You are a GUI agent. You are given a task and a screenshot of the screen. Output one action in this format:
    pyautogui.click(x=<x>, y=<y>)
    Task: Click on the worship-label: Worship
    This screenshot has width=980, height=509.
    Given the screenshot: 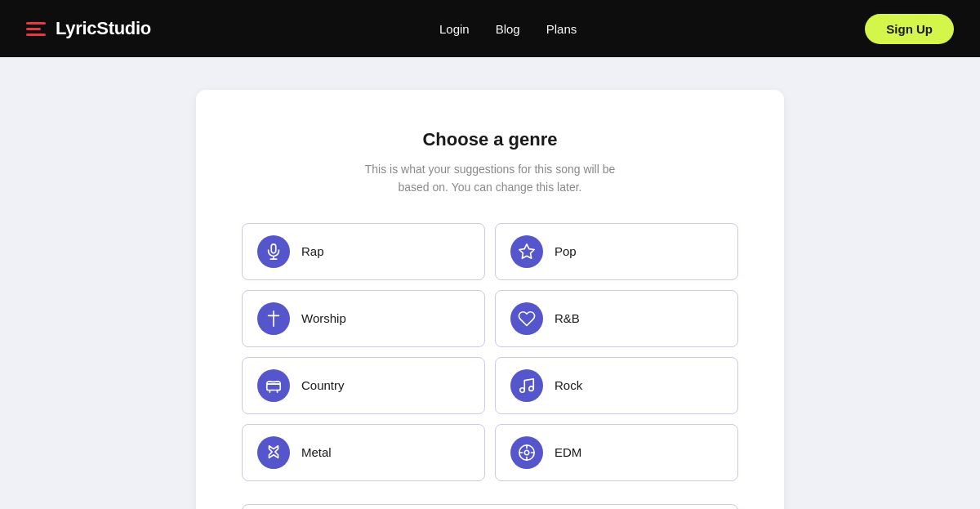 What is the action you would take?
    pyautogui.click(x=323, y=319)
    